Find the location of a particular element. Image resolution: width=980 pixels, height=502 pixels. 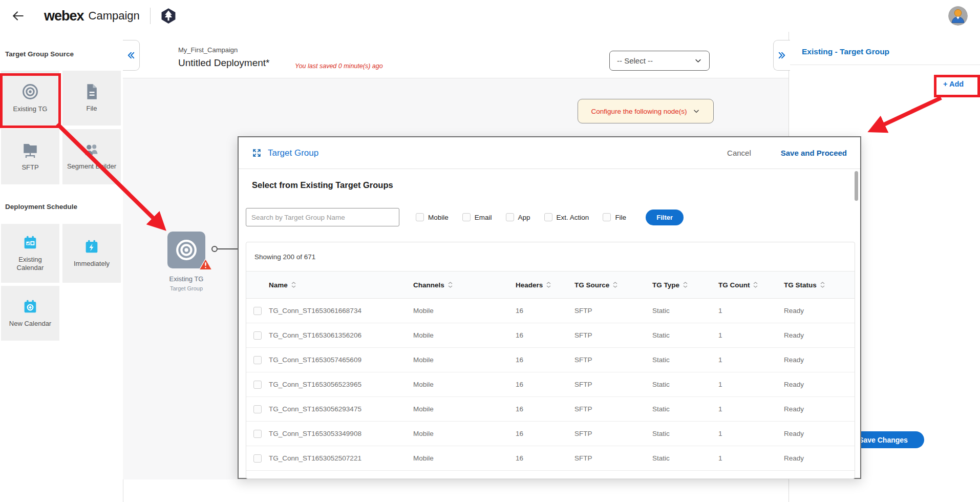

bullseye-icon is located at coordinates (186, 250).